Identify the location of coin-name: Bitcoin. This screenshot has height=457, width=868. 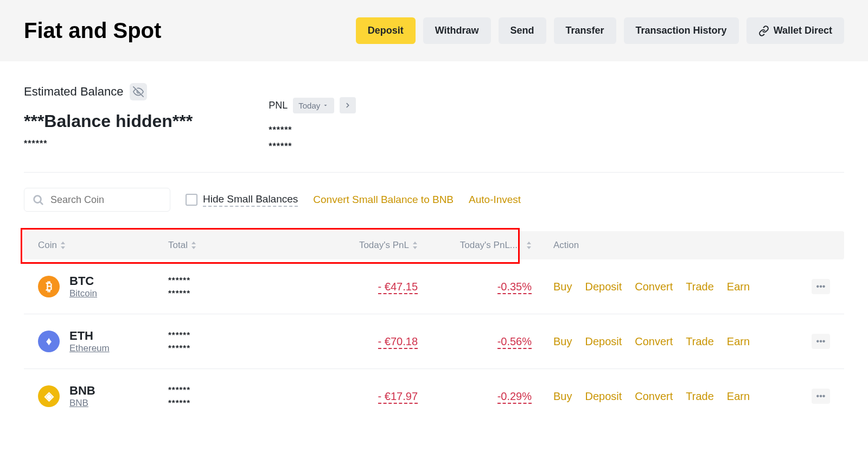
(84, 294).